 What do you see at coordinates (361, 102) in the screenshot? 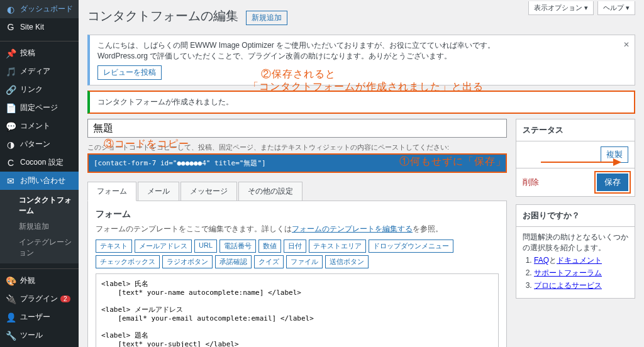
I see `success-notice: コンタクトフォームが作成されました。` at bounding box center [361, 102].